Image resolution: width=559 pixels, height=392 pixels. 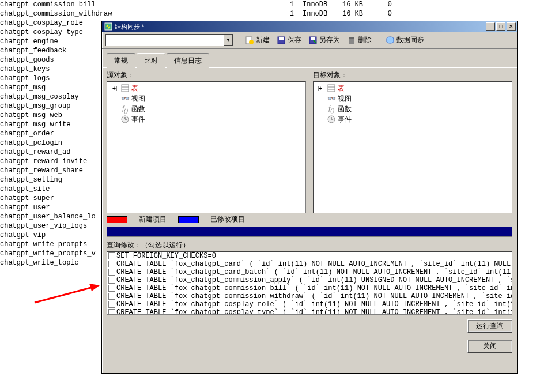 What do you see at coordinates (309, 296) in the screenshot?
I see `sql-row: CREATE TABLE `fox_chatgpt_commission_wit…` at bounding box center [309, 296].